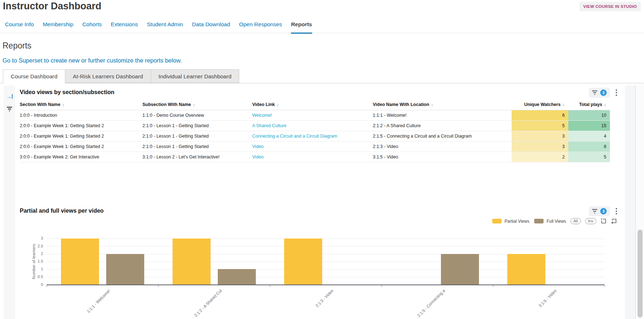 Image resolution: width=644 pixels, height=319 pixels. Describe the element at coordinates (124, 27) in the screenshot. I see `nav-tab-extensions: Extensions` at that location.